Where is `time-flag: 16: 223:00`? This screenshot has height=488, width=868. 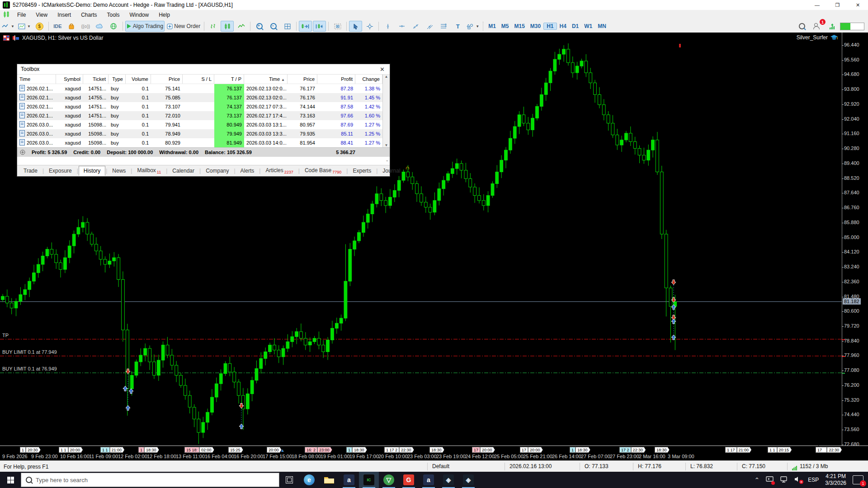 time-flag: 16: 223:00 is located at coordinates (318, 450).